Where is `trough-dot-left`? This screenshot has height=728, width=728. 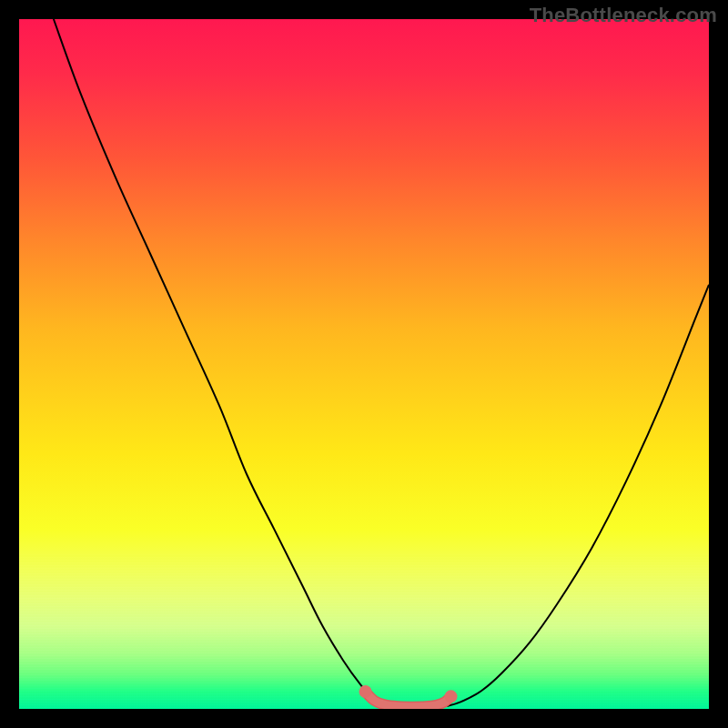 trough-dot-left is located at coordinates (366, 692).